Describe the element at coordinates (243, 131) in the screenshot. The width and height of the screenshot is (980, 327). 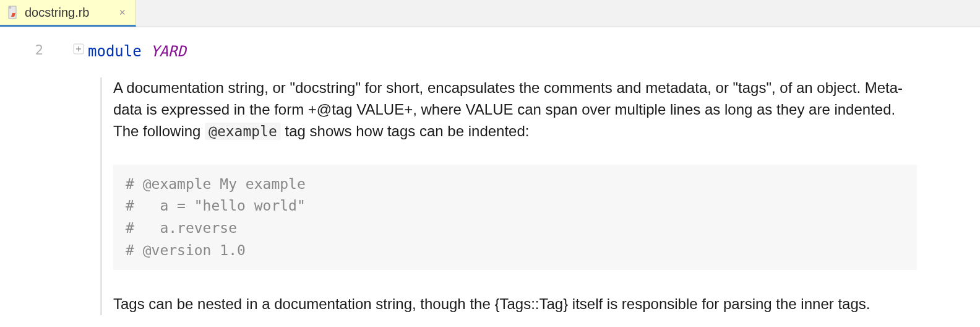
I see `inline-code-tag: @example` at that location.